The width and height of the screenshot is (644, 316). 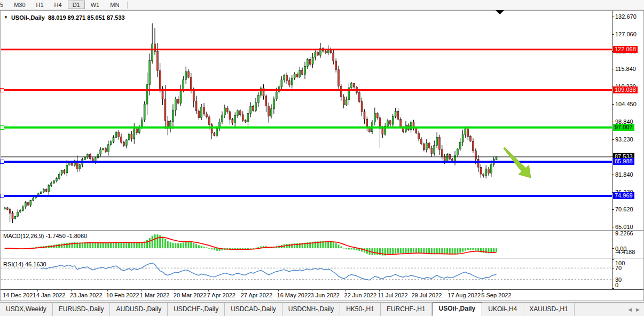 What do you see at coordinates (636, 312) in the screenshot?
I see `tab-scroll-arrows: ◀▶` at bounding box center [636, 312].